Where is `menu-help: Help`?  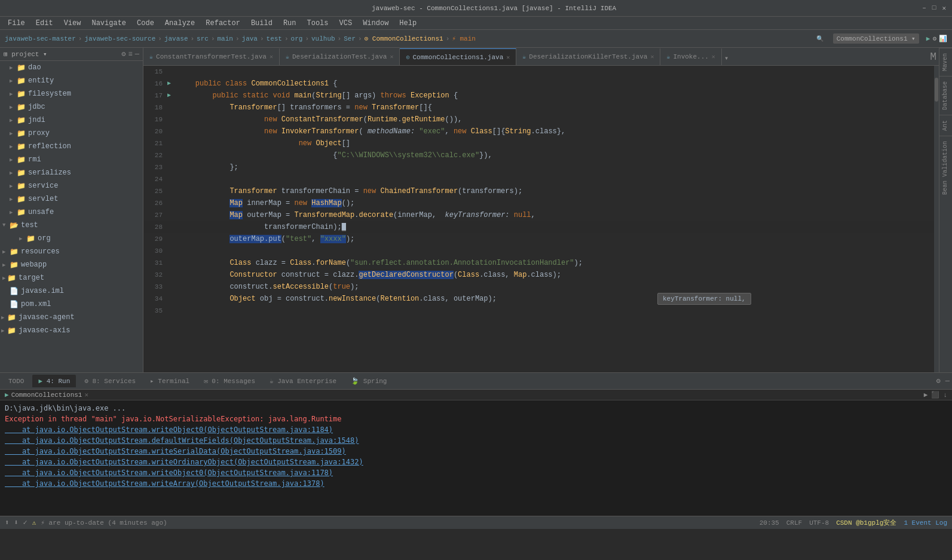
menu-help: Help is located at coordinates (408, 23).